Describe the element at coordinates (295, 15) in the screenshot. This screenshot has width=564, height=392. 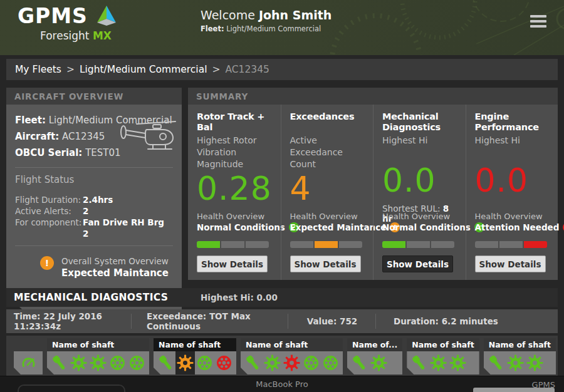
I see `user-name: John Smith` at that location.